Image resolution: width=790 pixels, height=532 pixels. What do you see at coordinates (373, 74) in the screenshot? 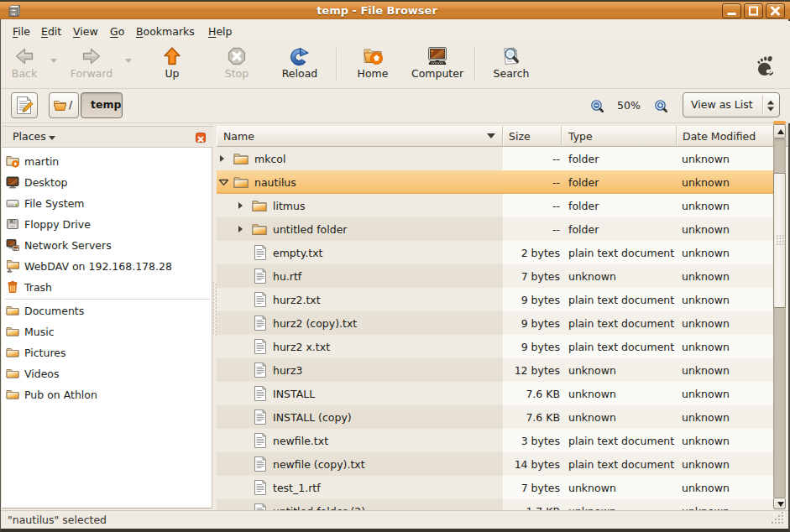
I see `home-label: Home` at bounding box center [373, 74].